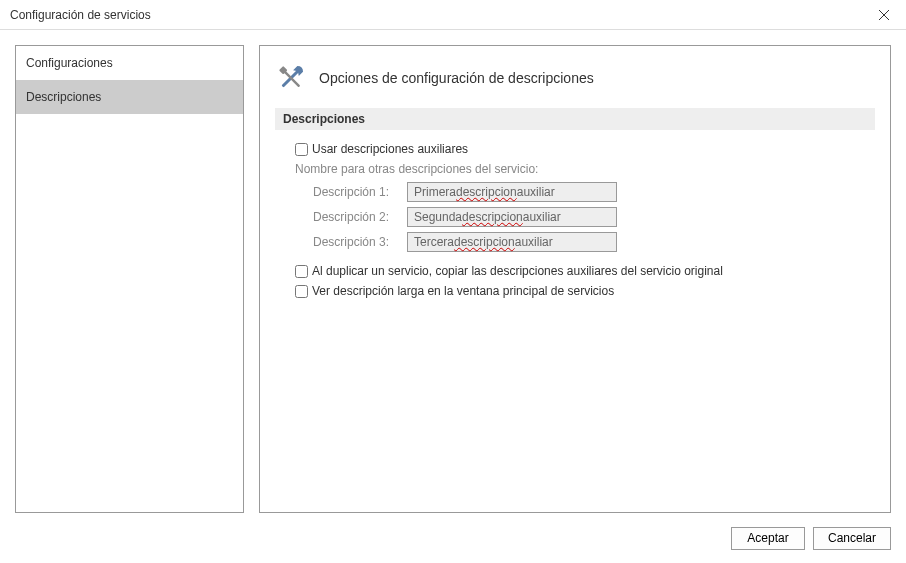 The width and height of the screenshot is (906, 563). I want to click on desc-rows: Descripción 1: Primera descripcion auxil…, so click(594, 217).